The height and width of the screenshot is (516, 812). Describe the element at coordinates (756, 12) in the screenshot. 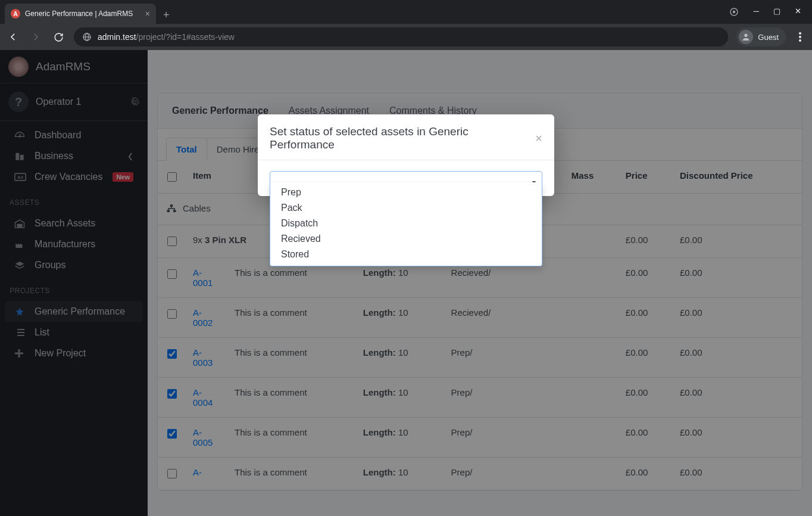

I see `minimize-button: ─` at that location.